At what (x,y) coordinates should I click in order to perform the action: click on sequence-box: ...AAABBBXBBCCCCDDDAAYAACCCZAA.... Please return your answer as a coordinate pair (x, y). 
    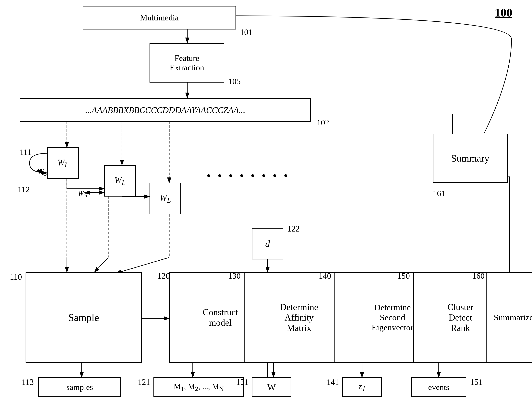
    Looking at the image, I should click on (165, 110).